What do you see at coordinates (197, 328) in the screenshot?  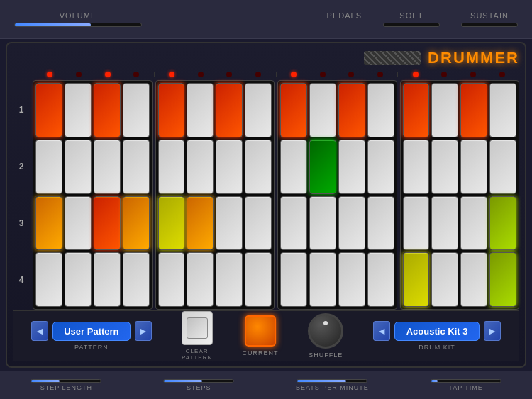 I see `clear-pattern-icon` at bounding box center [197, 328].